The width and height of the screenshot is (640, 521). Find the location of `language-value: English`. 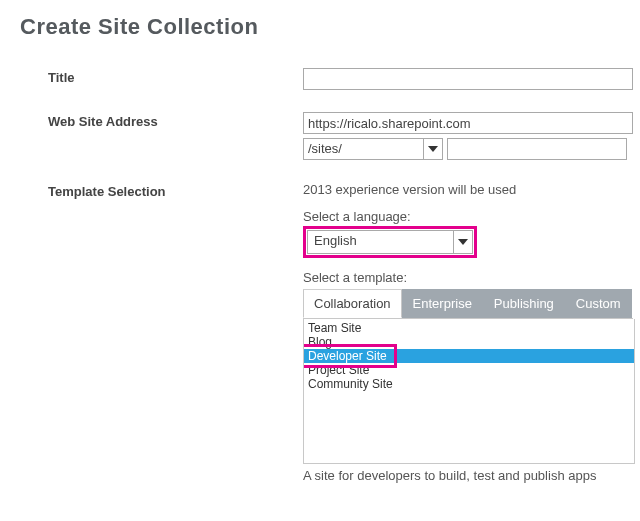

language-value: English is located at coordinates (336, 240).